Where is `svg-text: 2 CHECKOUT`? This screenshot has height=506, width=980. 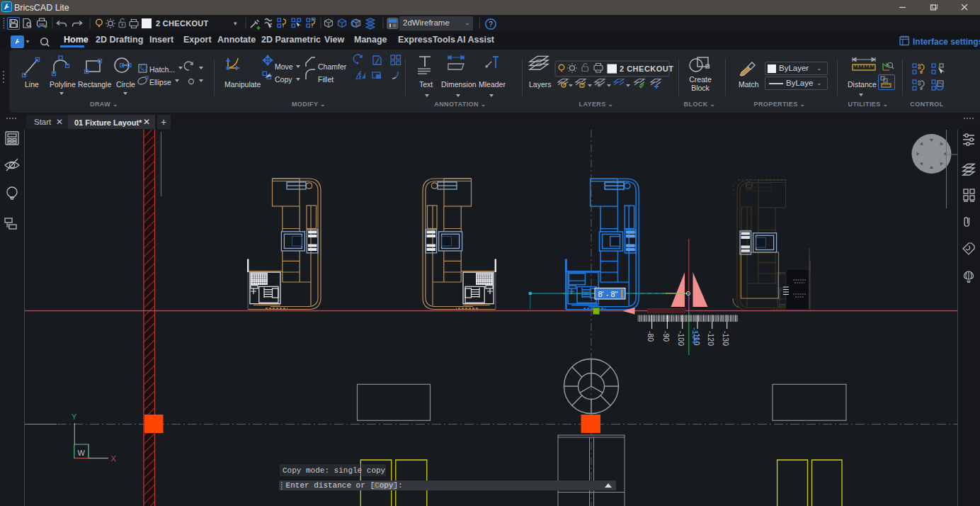 svg-text: 2 CHECKOUT is located at coordinates (647, 69).